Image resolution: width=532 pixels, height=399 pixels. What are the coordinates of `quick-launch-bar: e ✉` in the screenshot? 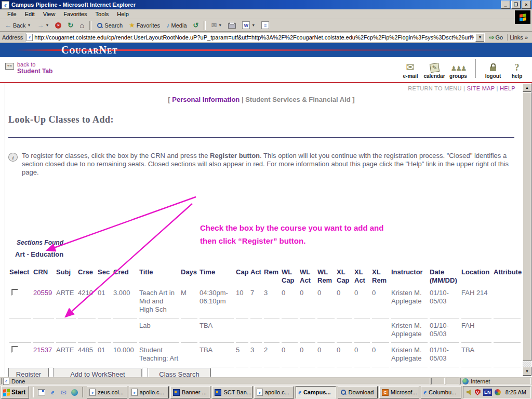 It's located at (58, 392).